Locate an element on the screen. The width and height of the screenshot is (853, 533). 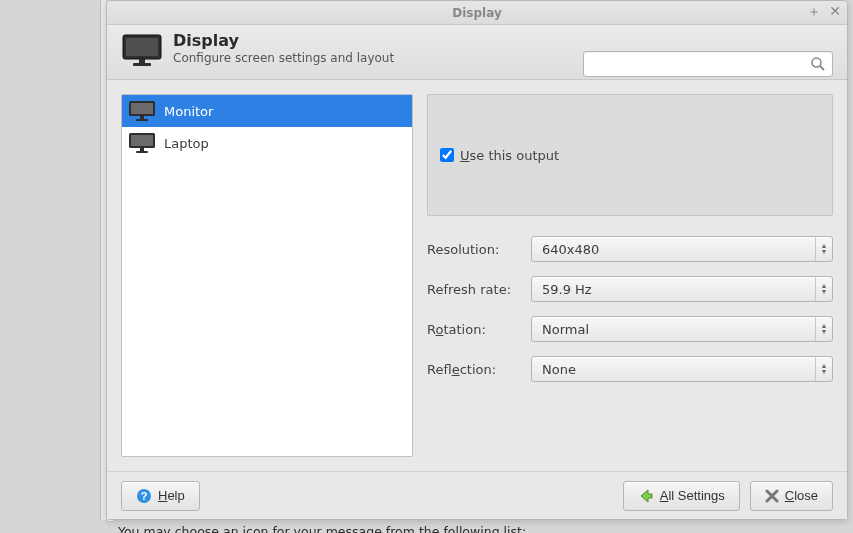
settings-grid: Resolution: 640x480 ▴▾ Refresh rate: 59.… is located at coordinates (630, 309).